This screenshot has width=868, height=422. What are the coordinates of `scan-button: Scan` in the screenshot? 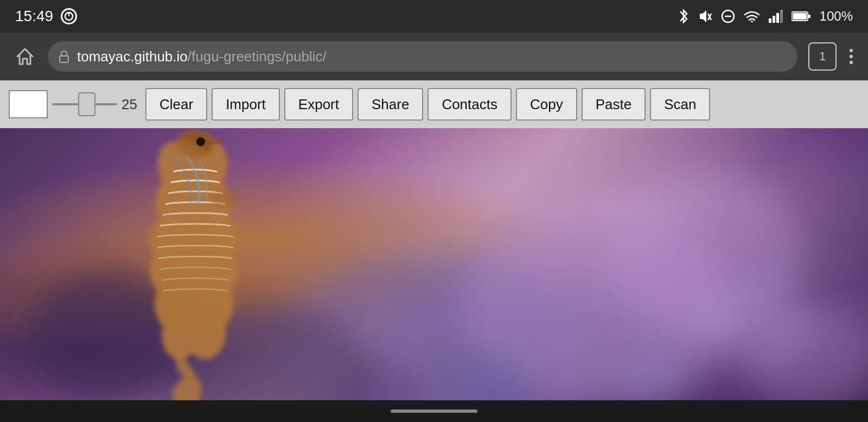 It's located at (680, 104).